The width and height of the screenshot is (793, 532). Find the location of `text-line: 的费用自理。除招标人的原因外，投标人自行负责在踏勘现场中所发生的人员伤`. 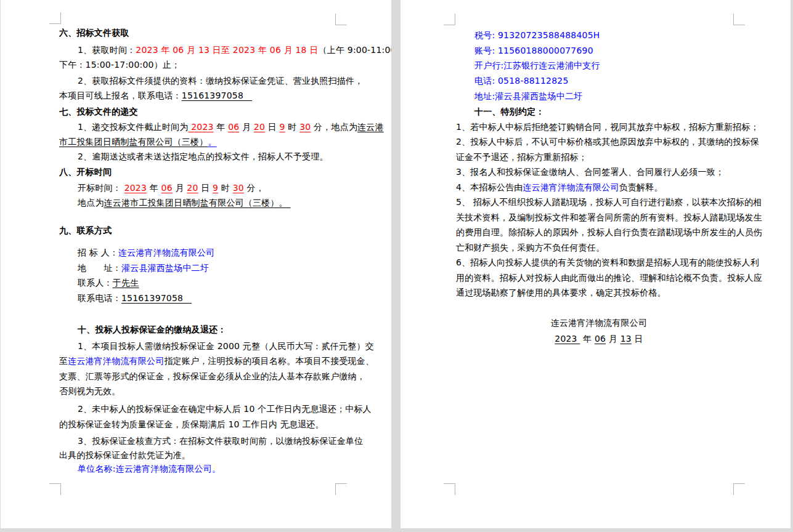

text-line: 的费用自理。除招标人的原因外，投标人自行负责在踏勘现场中所发生的人员伤 is located at coordinates (609, 232).